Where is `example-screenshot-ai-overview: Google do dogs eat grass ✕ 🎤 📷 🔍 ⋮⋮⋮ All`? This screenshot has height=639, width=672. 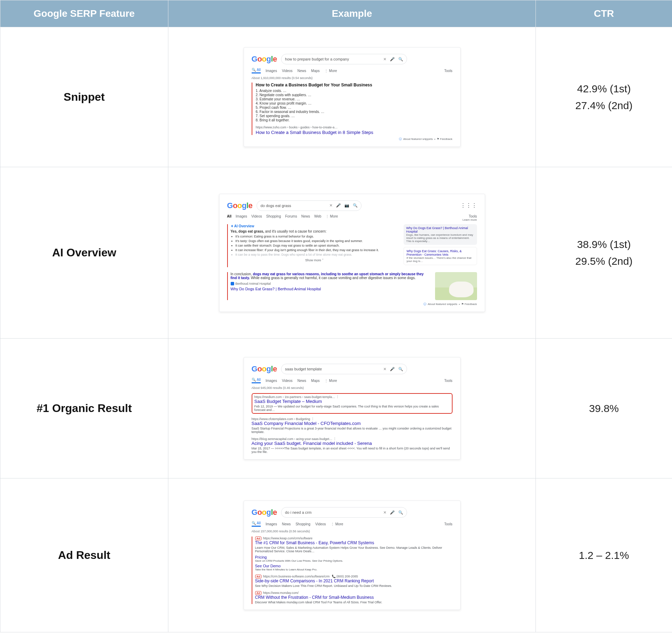
example-screenshot-ai-overview: Google do dogs eat grass ✕ 🎤 📷 🔍 ⋮⋮⋮ All is located at coordinates (352, 253).